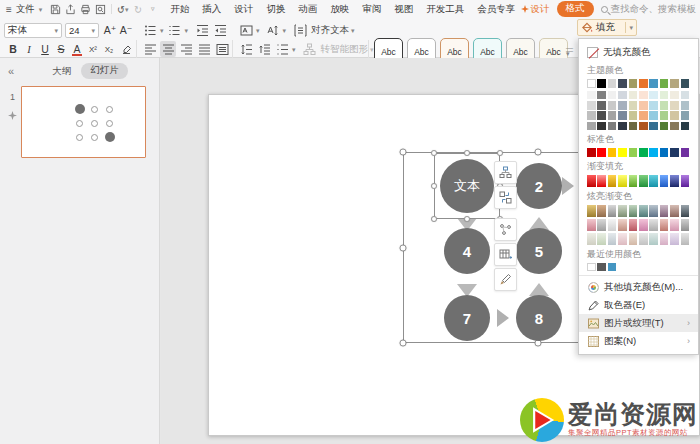  What do you see at coordinates (86, 9) in the screenshot?
I see `print-button` at bounding box center [86, 9].